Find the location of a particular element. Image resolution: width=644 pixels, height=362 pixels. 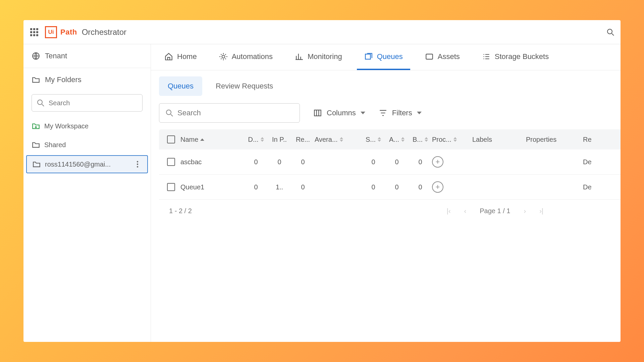

app-launcher-icon is located at coordinates (34, 32).